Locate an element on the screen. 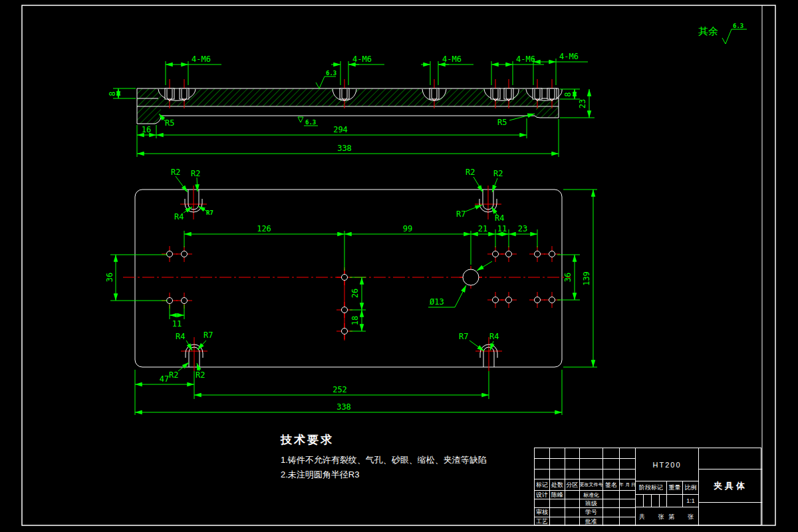 This screenshot has width=798, height=532. tb-process-label: 工艺 is located at coordinates (543, 521).